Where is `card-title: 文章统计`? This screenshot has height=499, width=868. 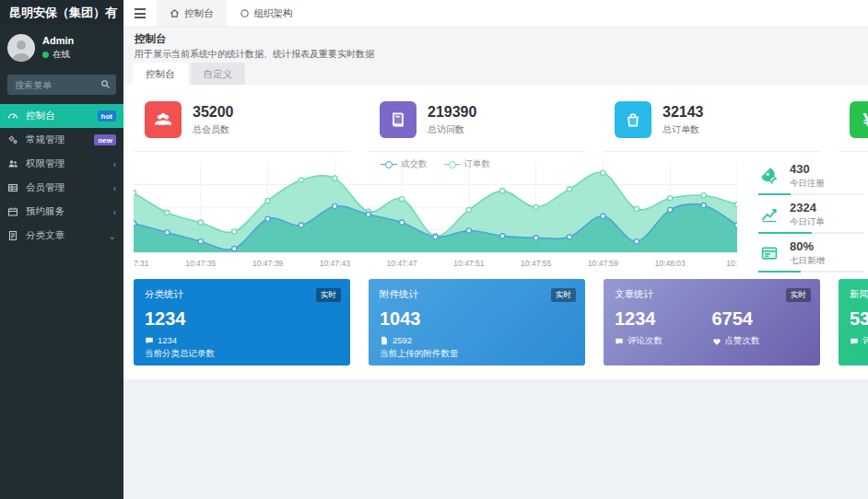
card-title: 文章统计 is located at coordinates (711, 295).